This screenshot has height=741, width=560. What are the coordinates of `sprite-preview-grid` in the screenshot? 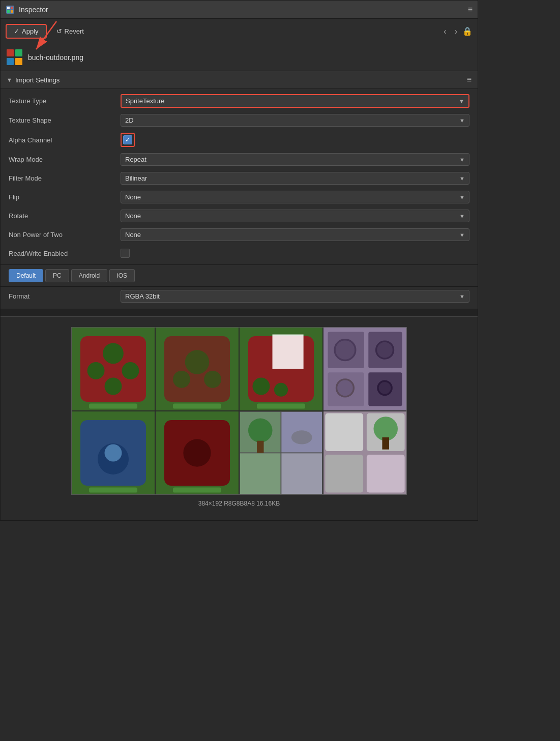 It's located at (239, 411).